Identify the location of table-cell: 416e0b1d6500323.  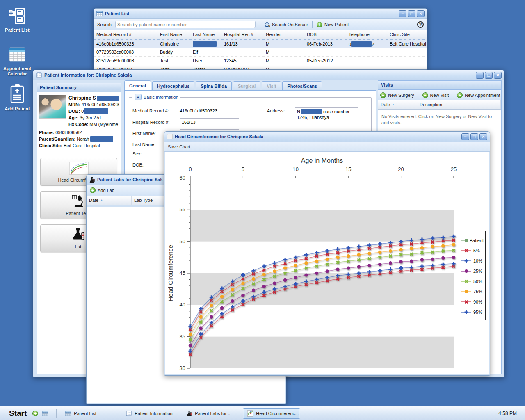
(126, 43).